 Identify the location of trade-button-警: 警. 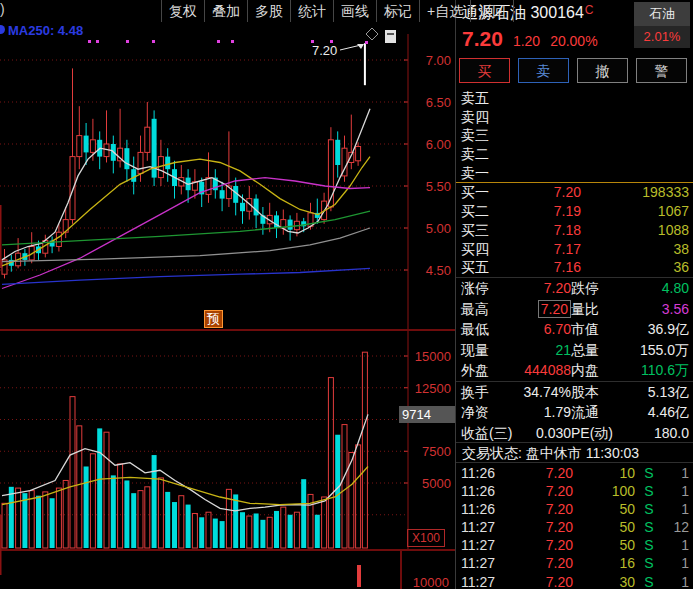
(662, 70).